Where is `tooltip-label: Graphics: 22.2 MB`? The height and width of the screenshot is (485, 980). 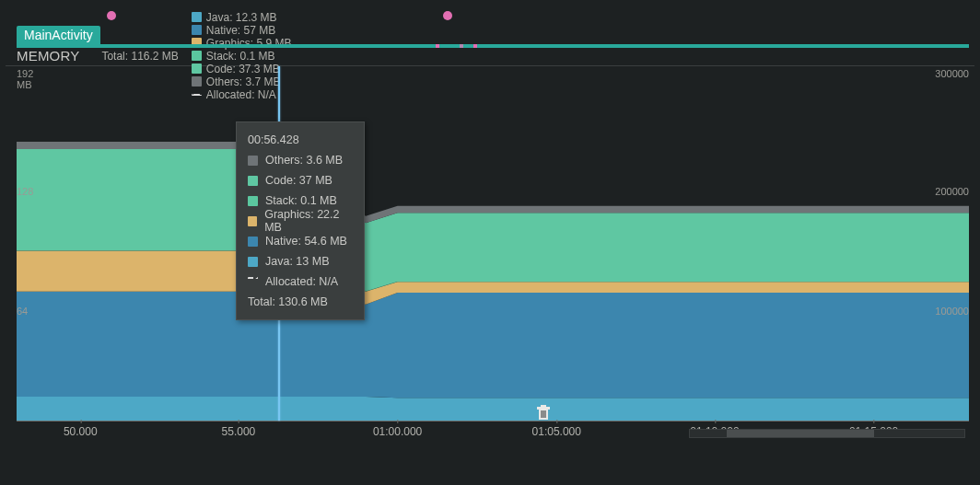
tooltip-label: Graphics: 22.2 MB is located at coordinates (309, 221).